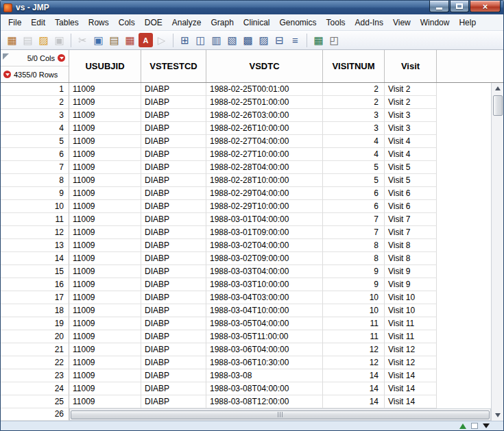 The width and height of the screenshot is (504, 431). What do you see at coordinates (354, 363) in the screenshot?
I see `cell-visitnum: 12` at bounding box center [354, 363].